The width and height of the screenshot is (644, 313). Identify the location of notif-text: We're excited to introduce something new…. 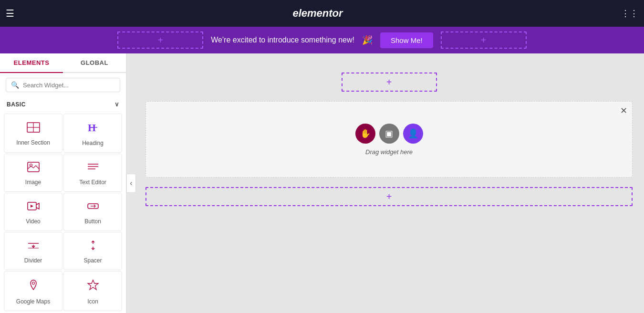
(282, 40).